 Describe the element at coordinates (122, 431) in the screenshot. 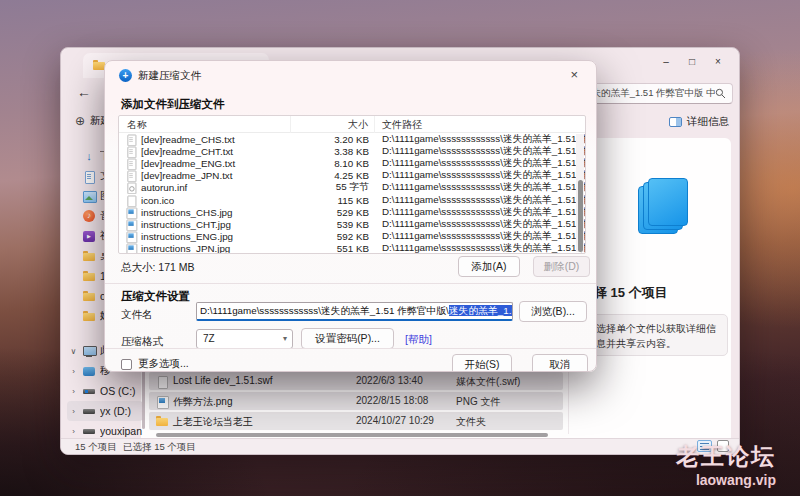

I see `sidebar-item-label: youxipan (E:)` at that location.